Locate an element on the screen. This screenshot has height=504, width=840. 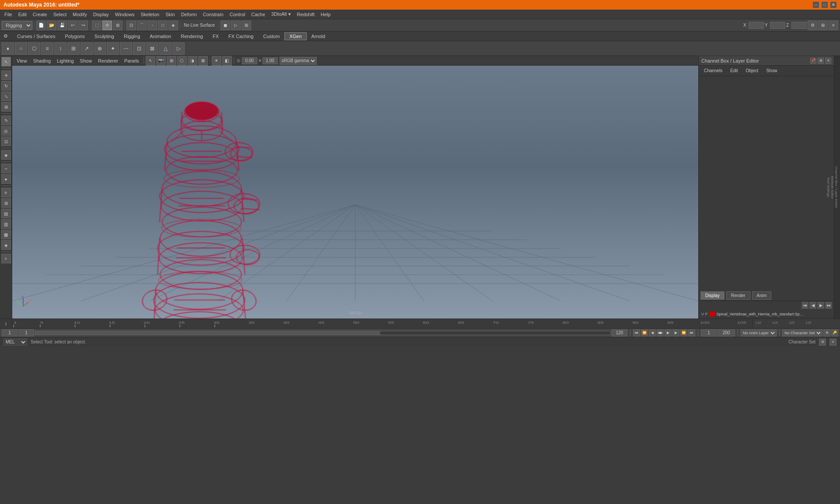
extra-lt-btn: + is located at coordinates (6, 259).